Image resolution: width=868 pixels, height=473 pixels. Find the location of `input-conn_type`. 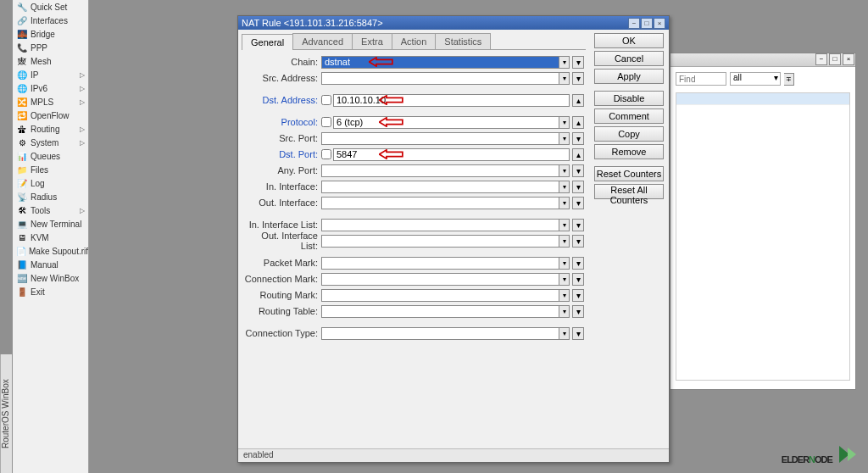

input-conn_type is located at coordinates (441, 334).